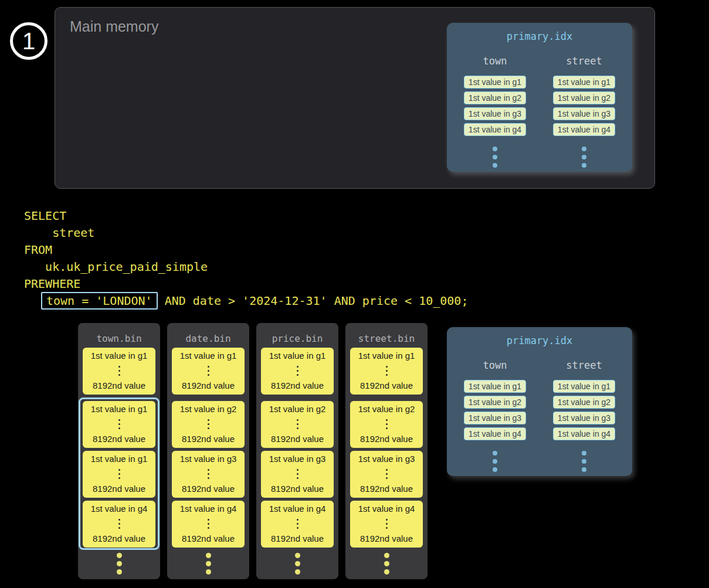 This screenshot has width=709, height=588. I want to click on sql-line: SELECT, so click(246, 216).